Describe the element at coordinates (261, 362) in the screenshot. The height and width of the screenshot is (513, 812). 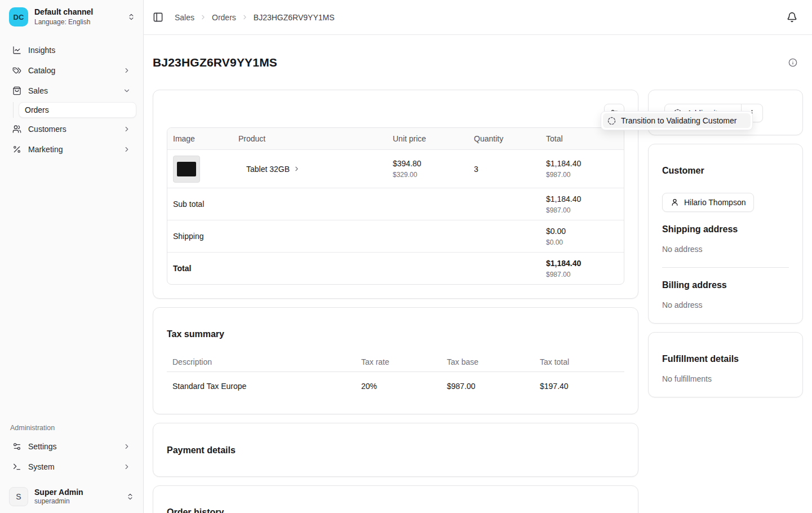
I see `tax-col-description: Description` at that location.